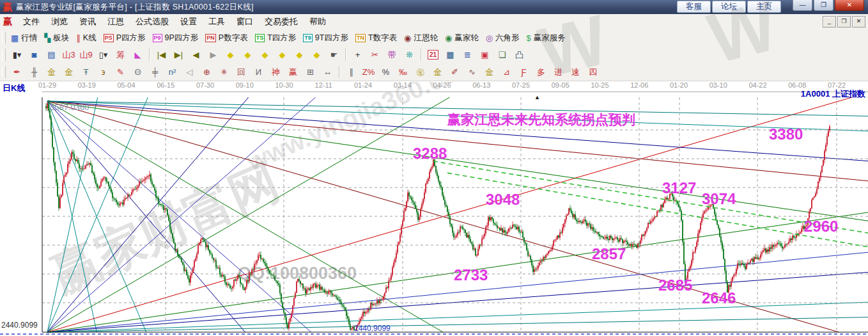 This screenshot has width=868, height=336. Describe the element at coordinates (25, 38) in the screenshot. I see `tool-quotes: ▦行情` at that location.